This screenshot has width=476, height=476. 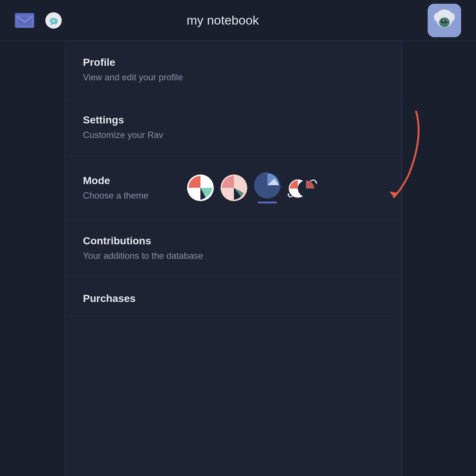 What do you see at coordinates (233, 62) in the screenshot?
I see `profile-title: Profile` at bounding box center [233, 62].